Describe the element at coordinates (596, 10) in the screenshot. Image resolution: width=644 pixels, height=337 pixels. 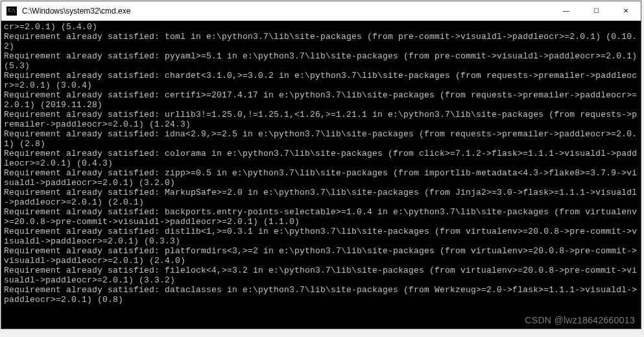
I see `maximize-button: ☐` at that location.